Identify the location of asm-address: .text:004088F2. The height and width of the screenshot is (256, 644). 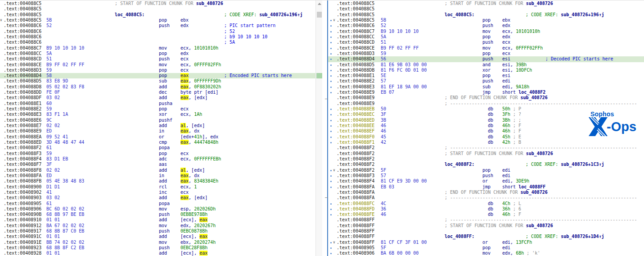
(356, 148).